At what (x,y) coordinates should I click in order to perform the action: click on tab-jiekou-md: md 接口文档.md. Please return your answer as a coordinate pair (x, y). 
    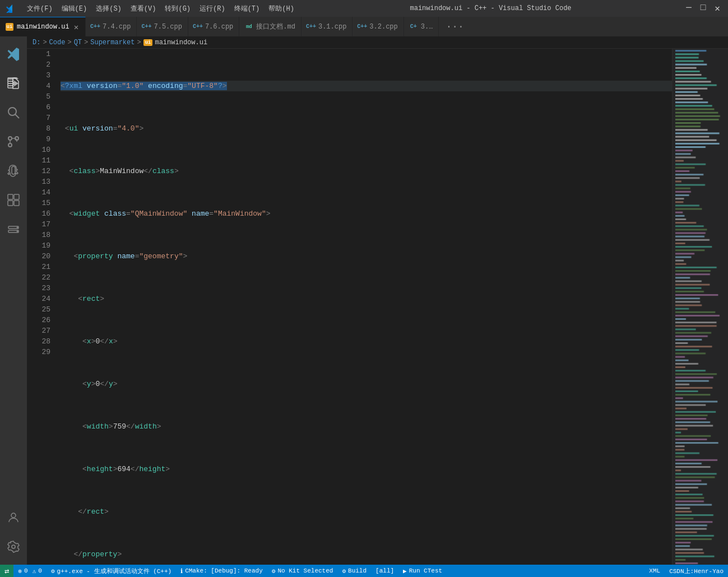
    Looking at the image, I should click on (270, 27).